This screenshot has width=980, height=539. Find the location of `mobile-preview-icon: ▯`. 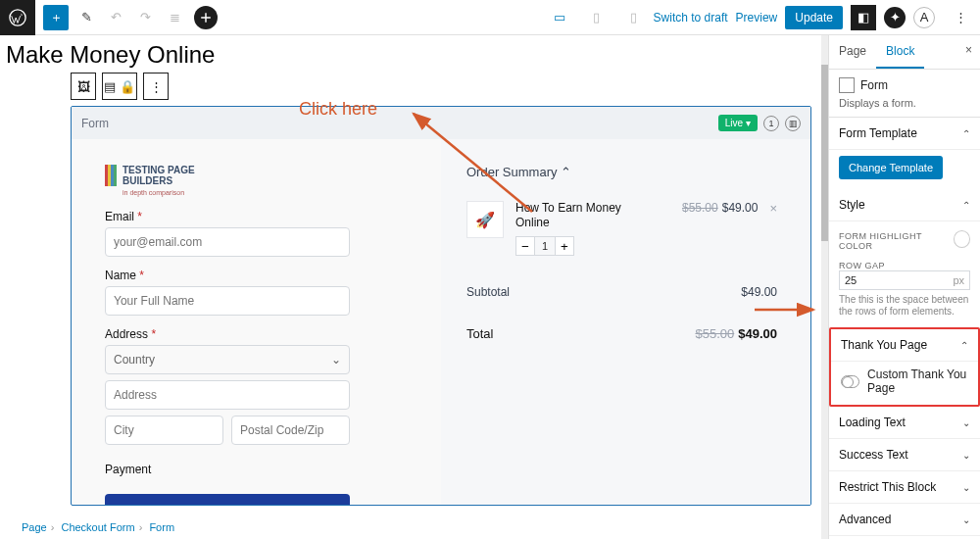

mobile-preview-icon: ▯ is located at coordinates (634, 18).